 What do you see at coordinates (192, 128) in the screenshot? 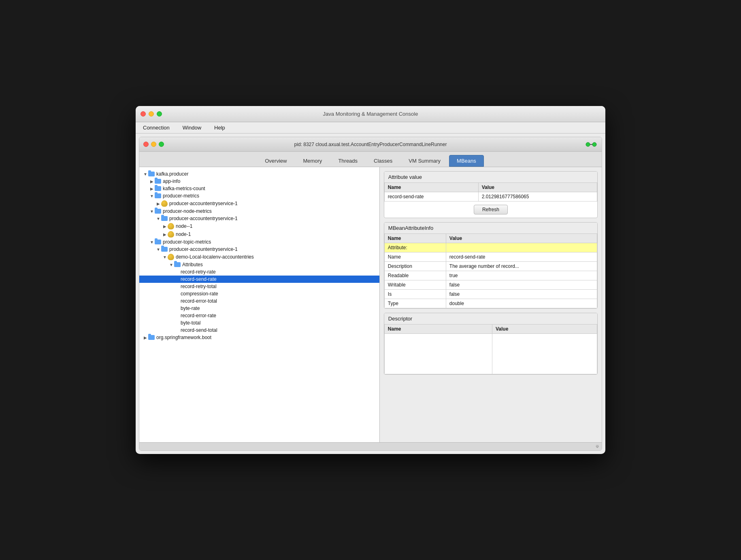
I see `menu-window: Window` at bounding box center [192, 128].